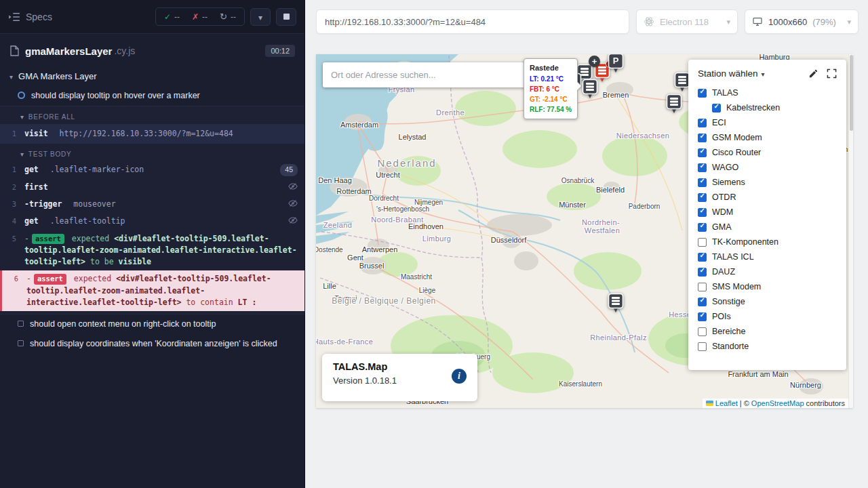 The image size is (868, 488). What do you see at coordinates (152, 76) in the screenshot?
I see `suite-gma-markers-layer: GMA Markers Layer` at bounding box center [152, 76].